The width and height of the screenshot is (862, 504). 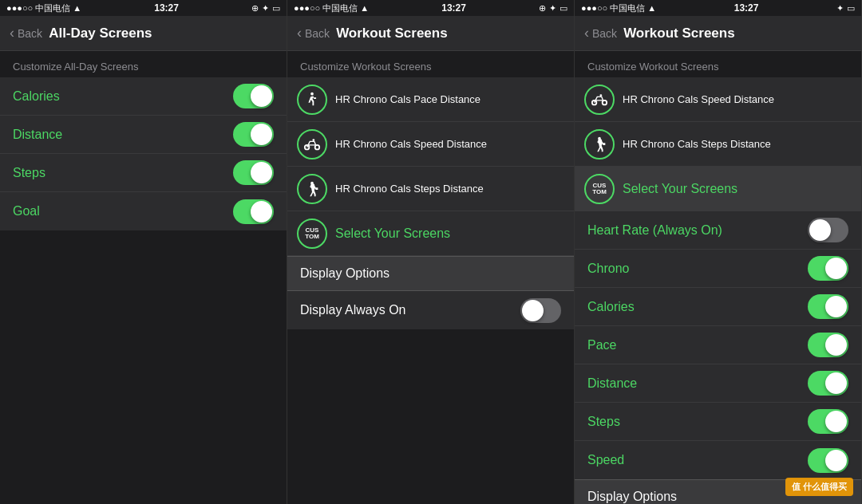 I want to click on toggle-steps, so click(x=254, y=172).